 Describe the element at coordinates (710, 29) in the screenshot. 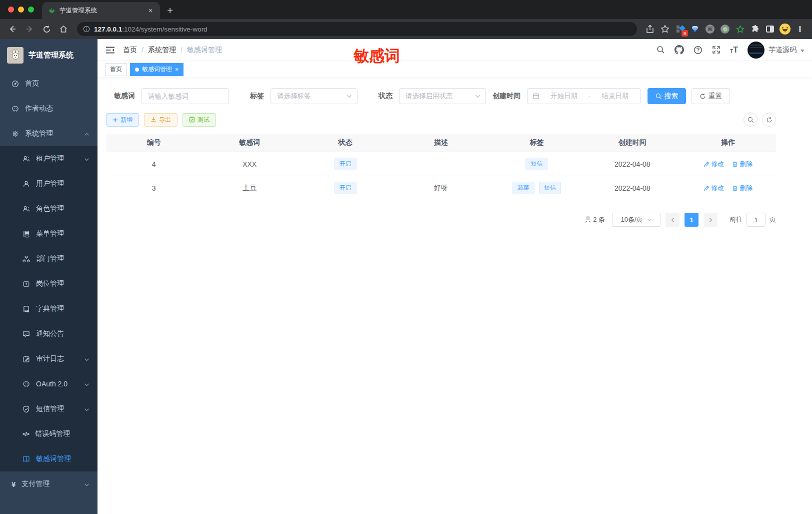

I see `command-extension-icon: ⌘` at that location.